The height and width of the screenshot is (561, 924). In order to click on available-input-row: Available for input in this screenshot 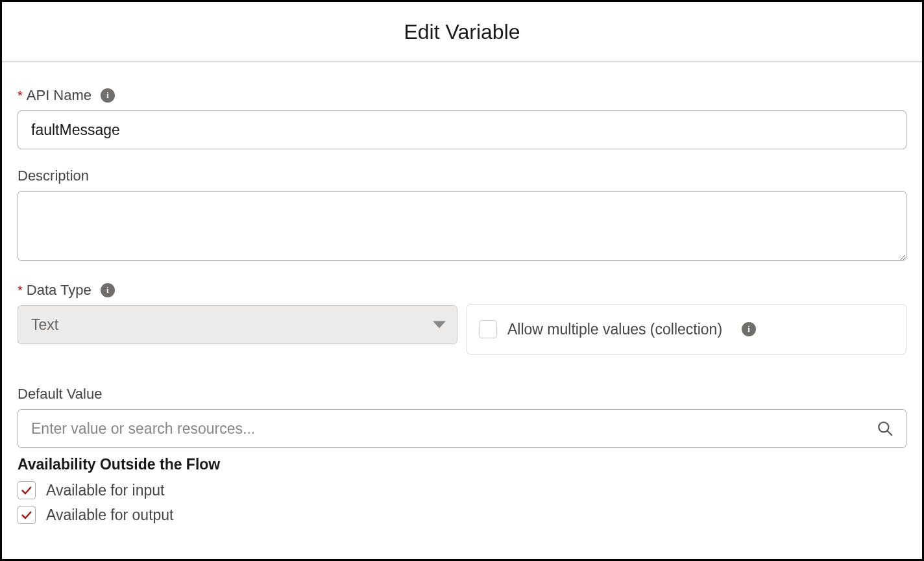, I will do `click(462, 490)`.